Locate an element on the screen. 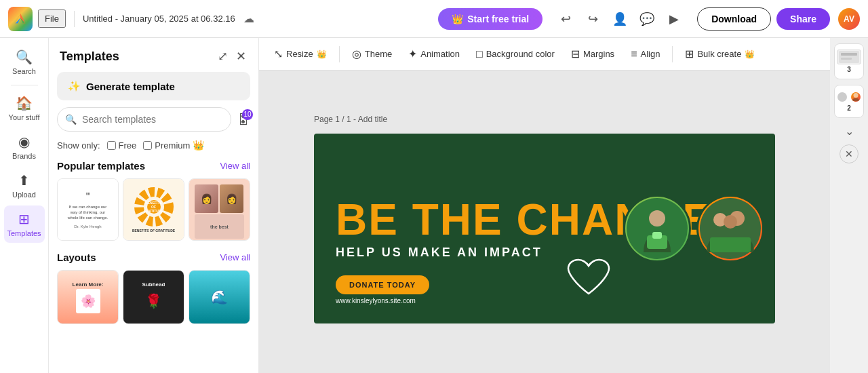 The width and height of the screenshot is (868, 373). crown-icon: 👑 is located at coordinates (457, 19).